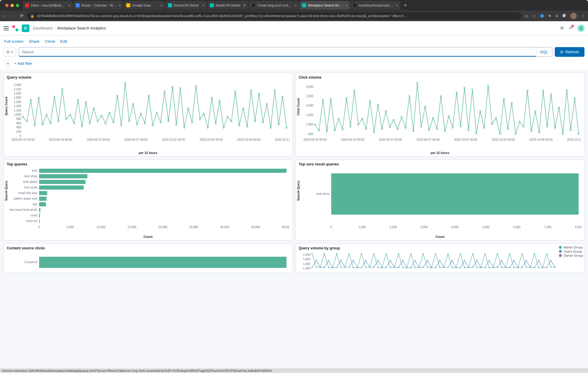 The width and height of the screenshot is (588, 373). Describe the element at coordinates (22, 16) in the screenshot. I see `reload-icon: ⟳` at that location.